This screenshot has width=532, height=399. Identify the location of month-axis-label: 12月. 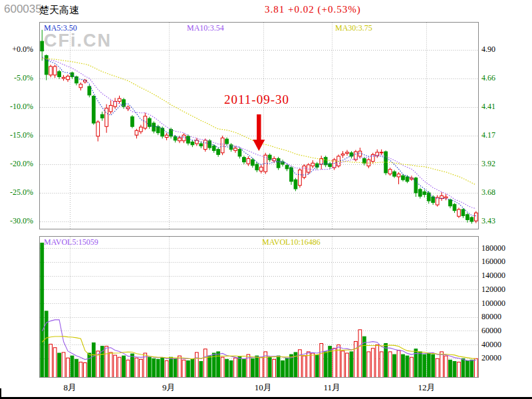
(426, 388).